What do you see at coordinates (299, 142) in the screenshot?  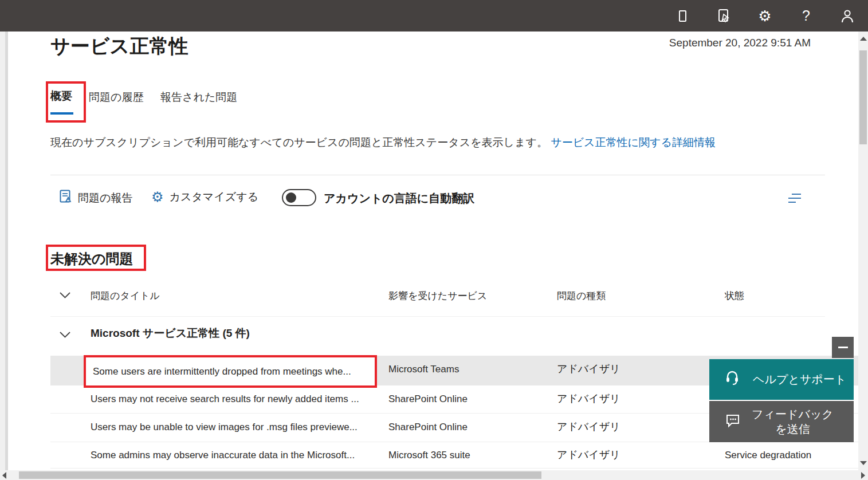 I see `intro-description: 現在のサブスクリプションで利用可能なすべてのサービスの問題と正常性ステータスを表…` at bounding box center [299, 142].